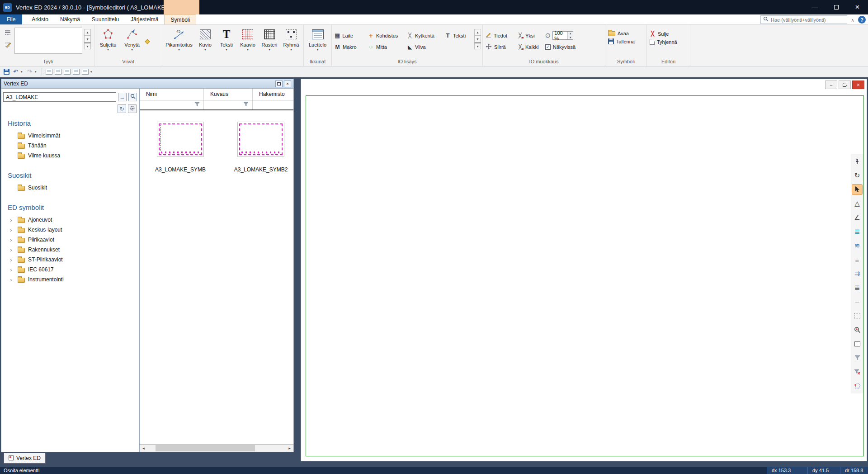 This screenshot has width=868, height=474. Describe the element at coordinates (73, 280) in the screenshot. I see `tree-item-instrumentointi: ›Instrumentointi` at that location.